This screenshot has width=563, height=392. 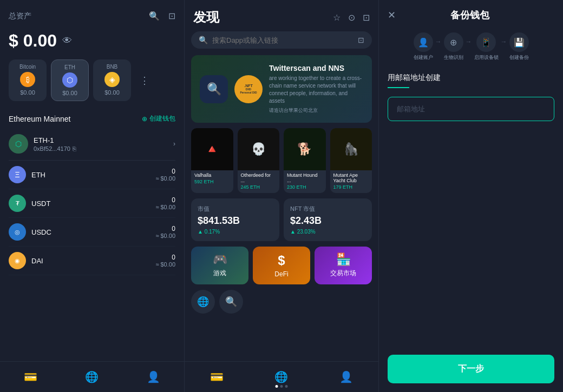 What do you see at coordinates (282, 89) in the screenshot?
I see `banner-section: 🔍 .NFT DID Personal DID Twitterscan and …` at bounding box center [282, 89].